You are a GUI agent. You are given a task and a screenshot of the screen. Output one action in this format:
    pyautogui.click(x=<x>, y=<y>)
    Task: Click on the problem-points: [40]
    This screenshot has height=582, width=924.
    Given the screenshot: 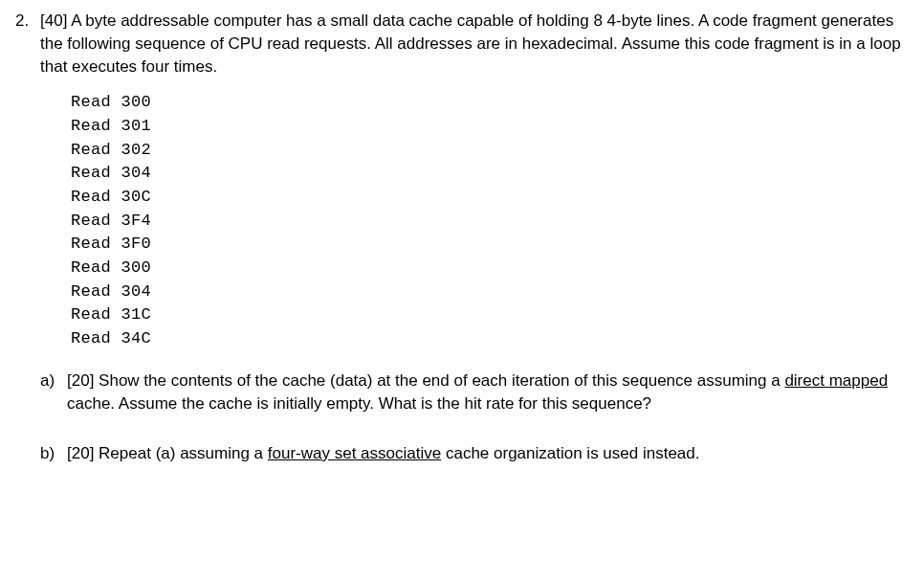 What is the action you would take?
    pyautogui.click(x=54, y=21)
    